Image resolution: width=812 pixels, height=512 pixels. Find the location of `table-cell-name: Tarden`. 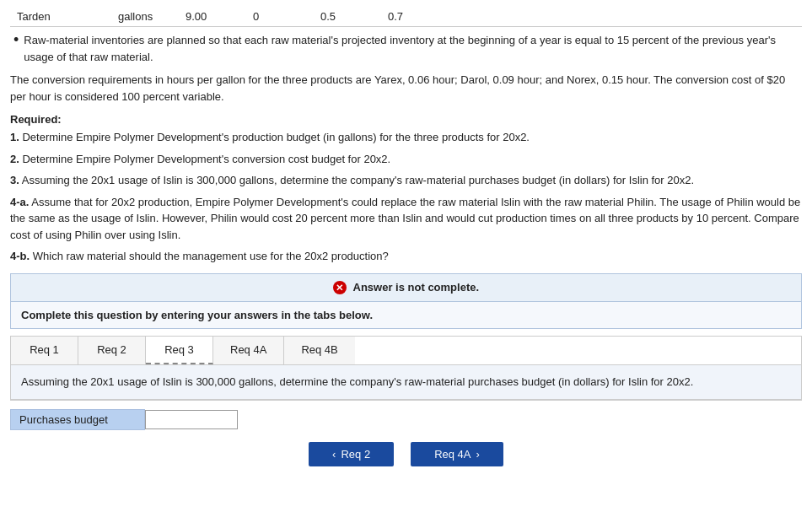

table-cell-name: Tarden is located at coordinates (61, 17).